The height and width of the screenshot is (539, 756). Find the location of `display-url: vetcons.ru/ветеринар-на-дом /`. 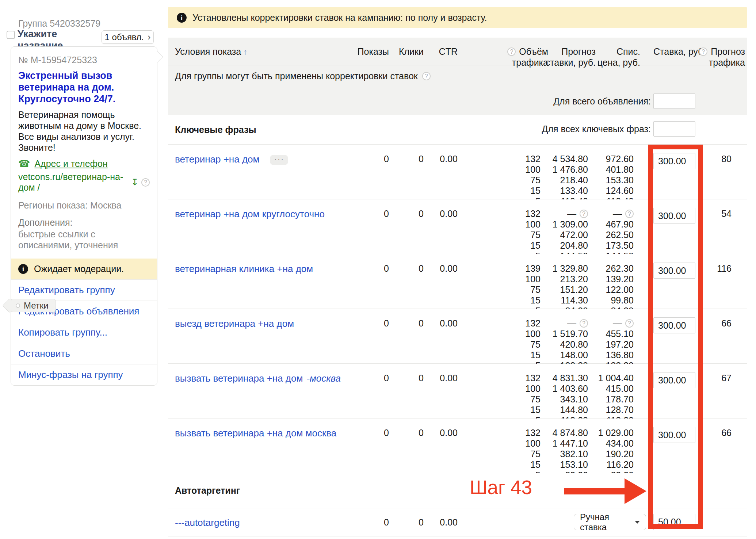

display-url: vetcons.ru/ветеринар-на-дом / is located at coordinates (73, 182).